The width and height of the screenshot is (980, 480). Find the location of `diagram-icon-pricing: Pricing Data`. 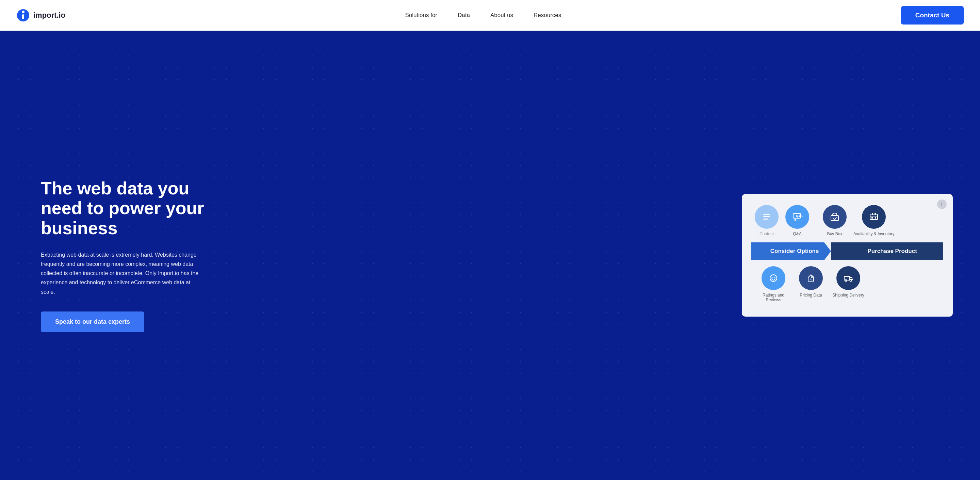

diagram-icon-pricing: Pricing Data is located at coordinates (811, 282).